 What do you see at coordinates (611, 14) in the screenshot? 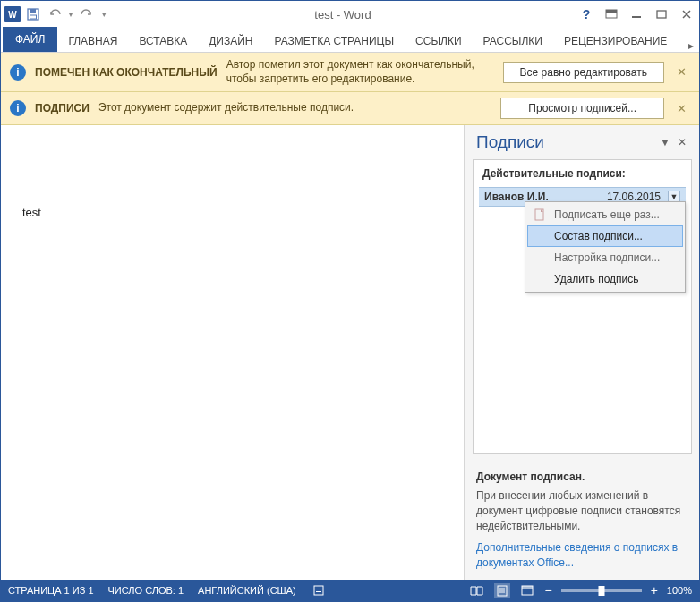
I see `ribbon-display-icon` at bounding box center [611, 14].